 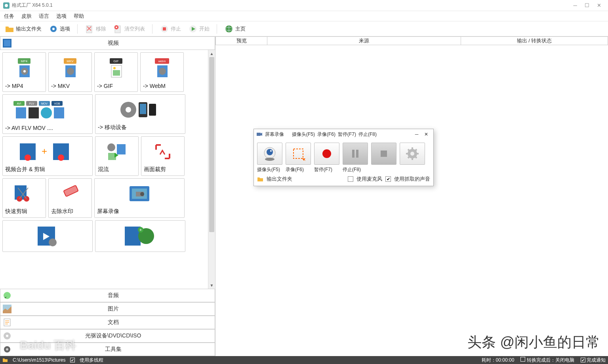 What do you see at coordinates (229, 29) in the screenshot?
I see `globe-icon` at bounding box center [229, 29].